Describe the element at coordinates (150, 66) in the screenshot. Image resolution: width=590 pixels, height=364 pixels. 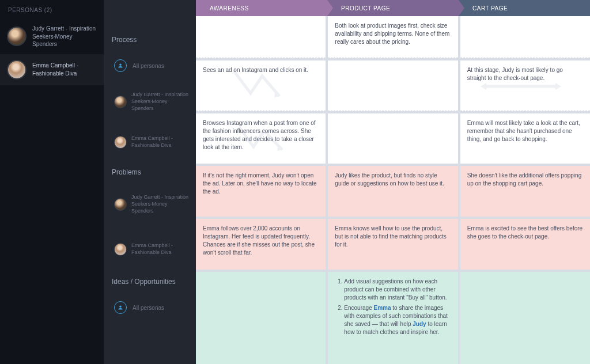
I see `row-header-all-personas: All personas` at that location.